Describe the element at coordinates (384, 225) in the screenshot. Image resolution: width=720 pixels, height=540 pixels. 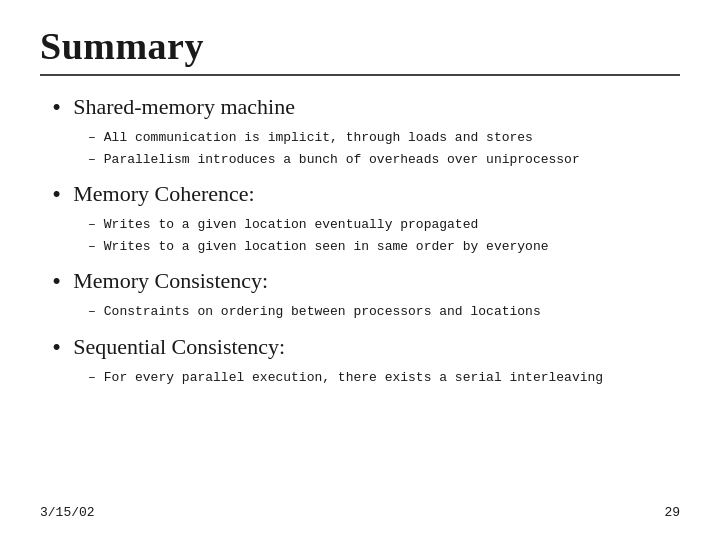
I see `sub-bullet-2-1: – Writes to a given location eventually …` at that location.